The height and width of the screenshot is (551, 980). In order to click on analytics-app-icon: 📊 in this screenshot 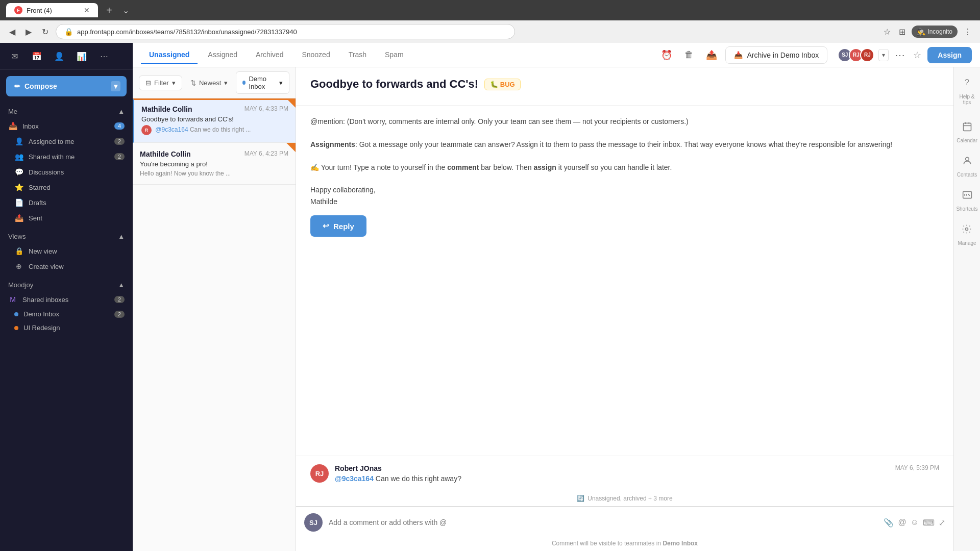, I will do `click(82, 56)`.